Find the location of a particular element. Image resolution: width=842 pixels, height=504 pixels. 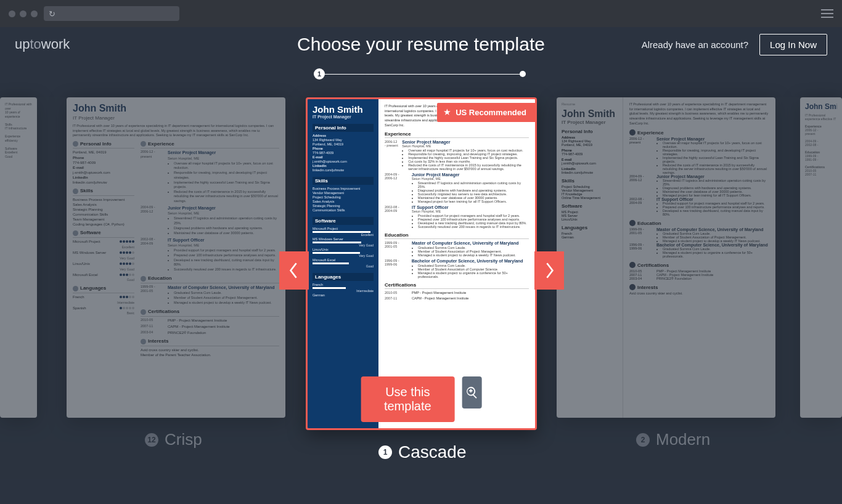

cas-em: j.smith@uptowork.com is located at coordinates (343, 161).